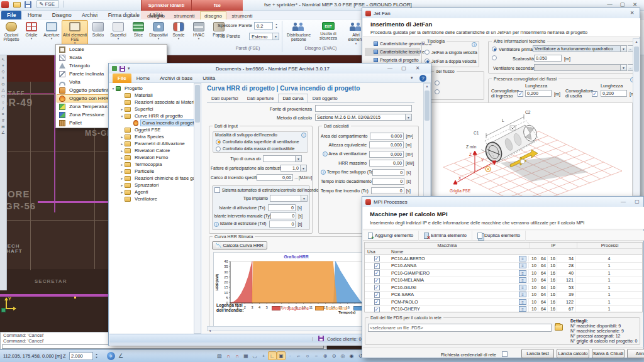 The image size is (644, 362). I want to click on ip-octet: 121, so click(566, 280).